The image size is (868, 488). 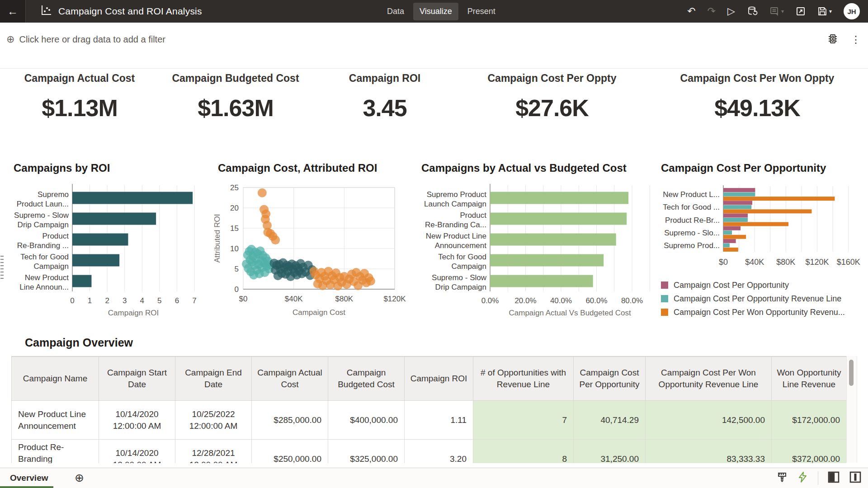 What do you see at coordinates (55, 452) in the screenshot?
I see `table-cell: Product Re-Branding Campaign` at bounding box center [55, 452].